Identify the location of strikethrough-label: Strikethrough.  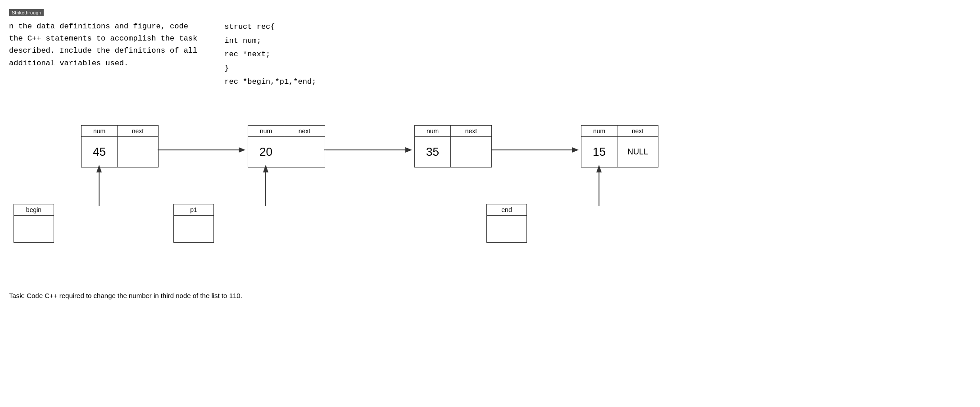
(26, 13).